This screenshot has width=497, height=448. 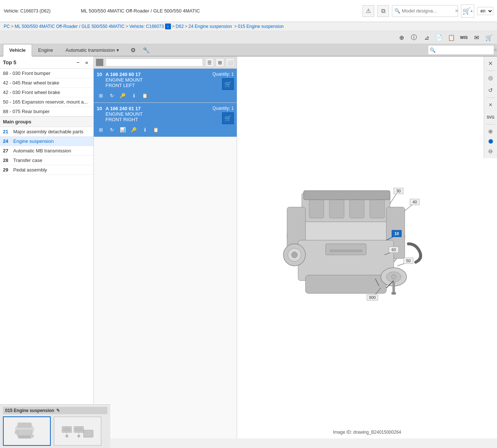 I want to click on breadcrumb-vehicle: Vehicle: C166073, so click(x=147, y=26).